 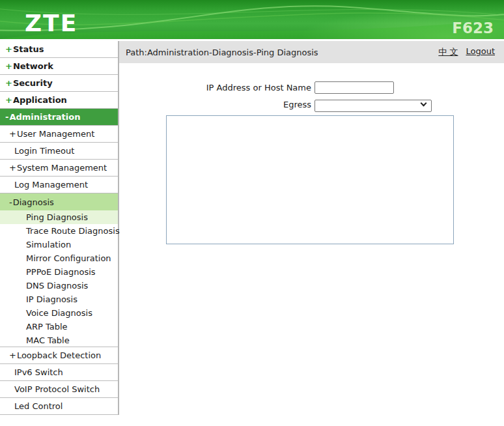 I want to click on sidebar-item-status: +Status, so click(x=59, y=50).